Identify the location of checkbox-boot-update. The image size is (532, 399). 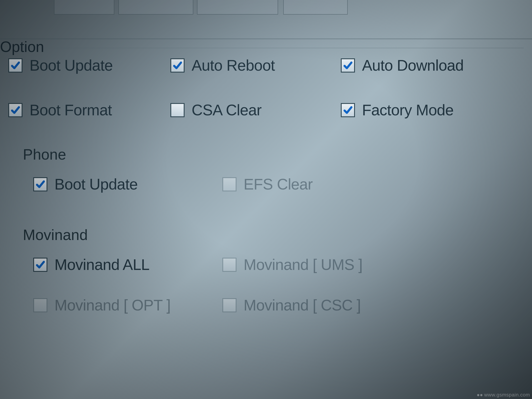
(15, 65).